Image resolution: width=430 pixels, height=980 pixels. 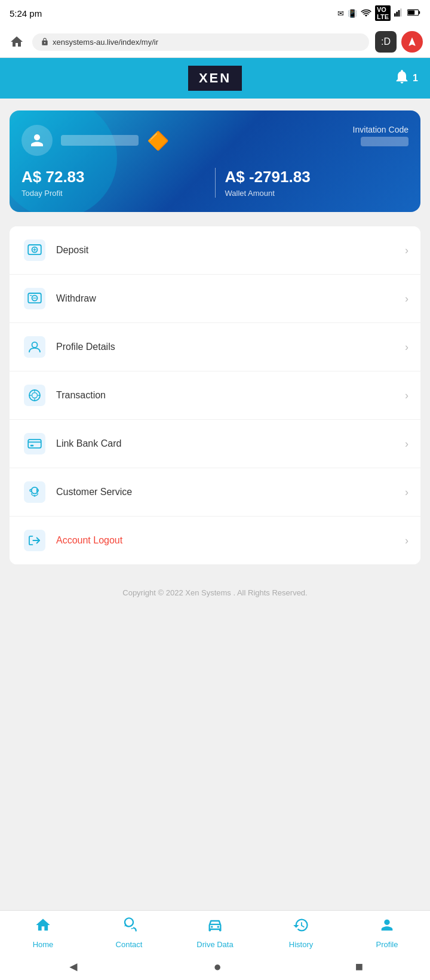 What do you see at coordinates (366, 13) in the screenshot?
I see `wifi-icon` at bounding box center [366, 13].